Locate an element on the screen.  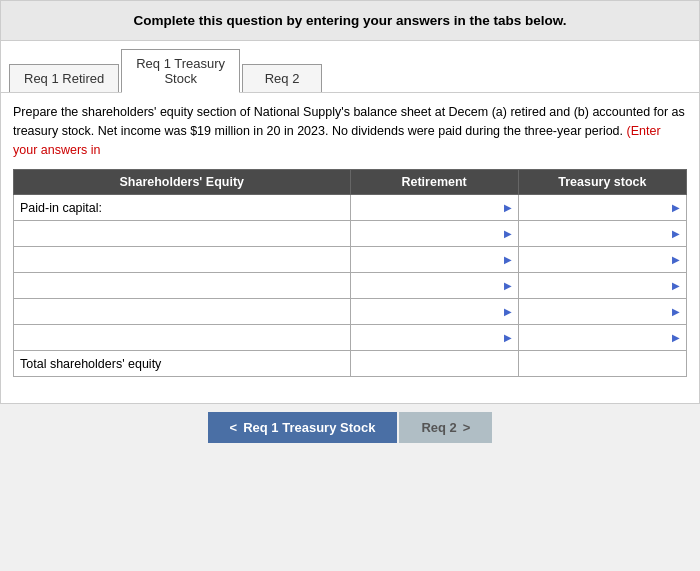
instruction-bar: Complete this question by entering your … is located at coordinates (350, 20).